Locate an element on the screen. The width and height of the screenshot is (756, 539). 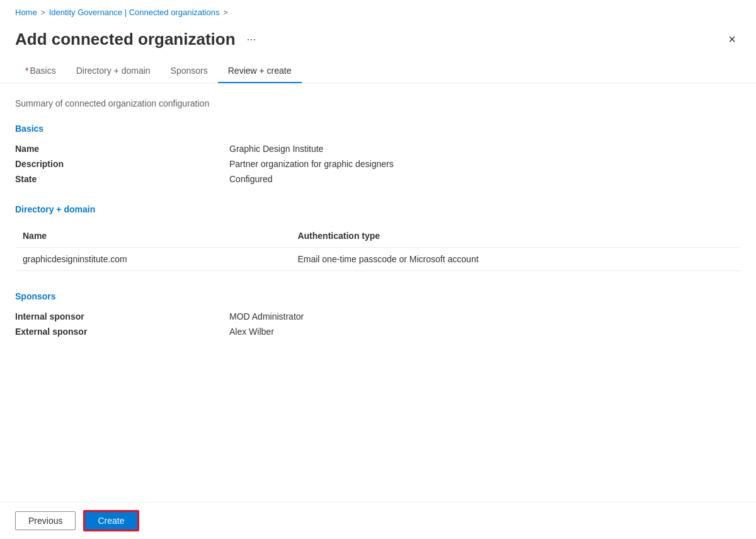
field-row-description: Description Partner organization for gra… is located at coordinates (378, 164).